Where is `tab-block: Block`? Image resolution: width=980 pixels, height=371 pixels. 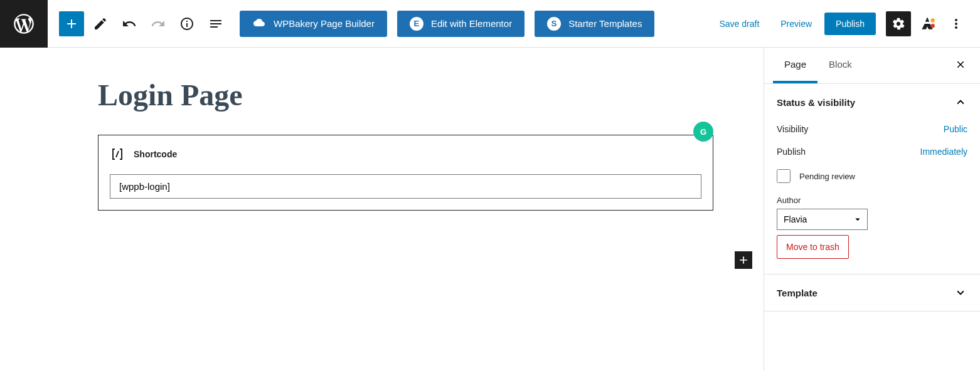 tab-block: Block is located at coordinates (841, 65).